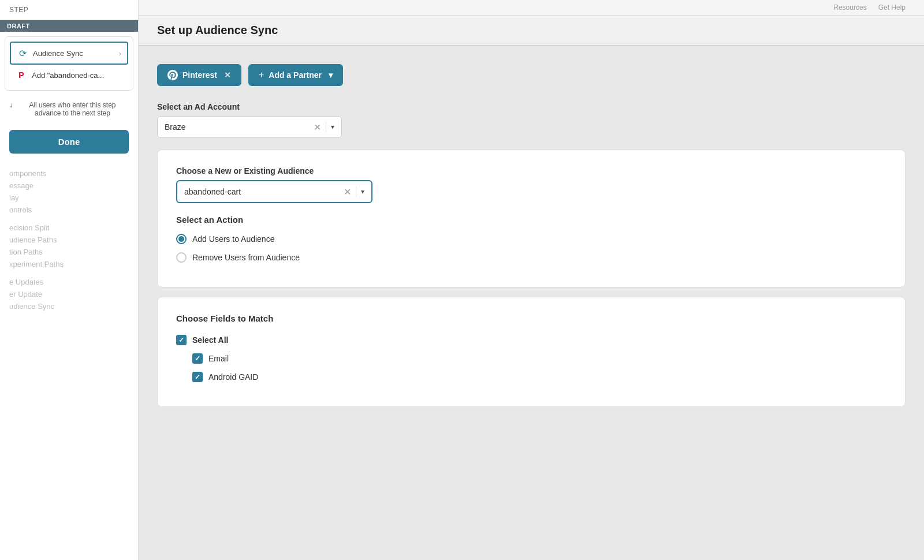  I want to click on sidebar-items-container: ⟳ Audience Sync › P Add "abandoned-ca..., so click(69, 64).